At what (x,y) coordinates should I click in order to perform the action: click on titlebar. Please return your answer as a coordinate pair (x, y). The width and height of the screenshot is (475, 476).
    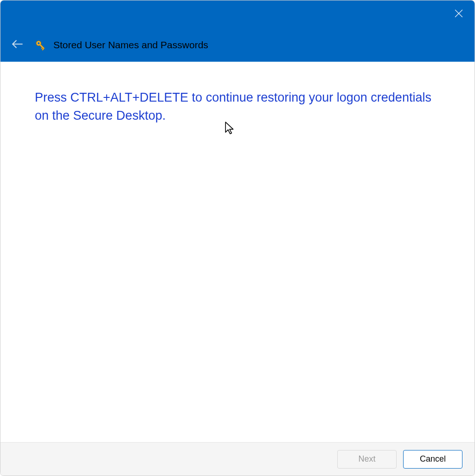
    Looking at the image, I should click on (238, 14).